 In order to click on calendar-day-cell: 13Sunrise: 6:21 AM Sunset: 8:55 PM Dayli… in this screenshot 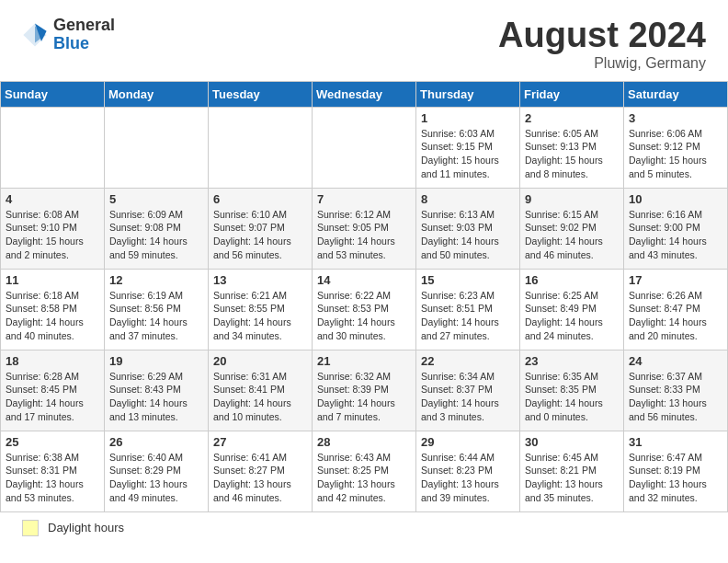, I will do `click(261, 309)`.